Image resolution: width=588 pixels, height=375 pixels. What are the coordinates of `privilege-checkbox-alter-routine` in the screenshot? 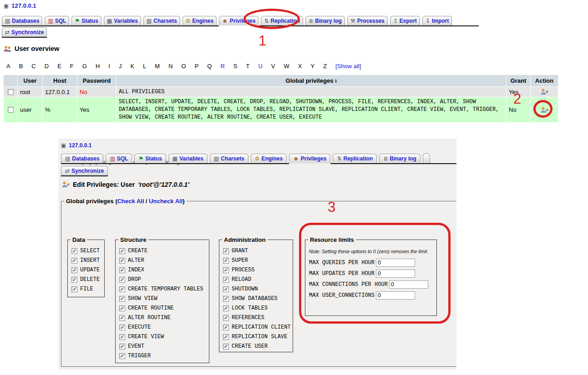 It's located at (122, 318).